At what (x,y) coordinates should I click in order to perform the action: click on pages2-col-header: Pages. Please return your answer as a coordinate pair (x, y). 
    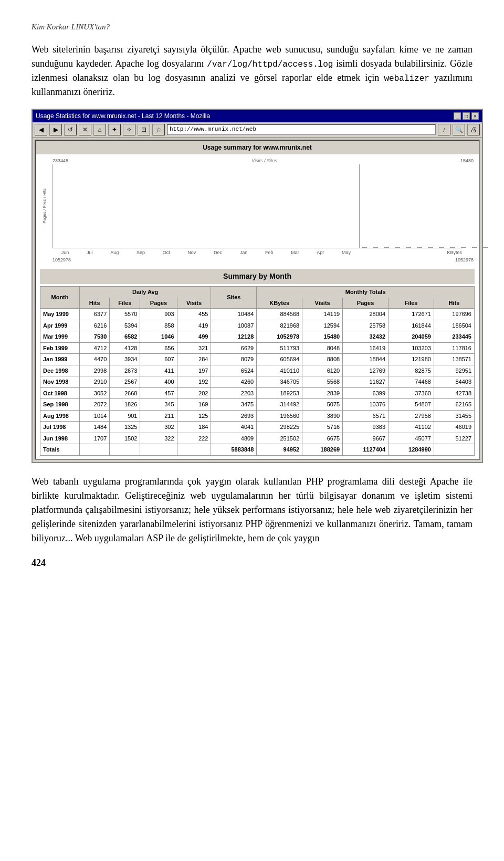
    Looking at the image, I should click on (365, 303).